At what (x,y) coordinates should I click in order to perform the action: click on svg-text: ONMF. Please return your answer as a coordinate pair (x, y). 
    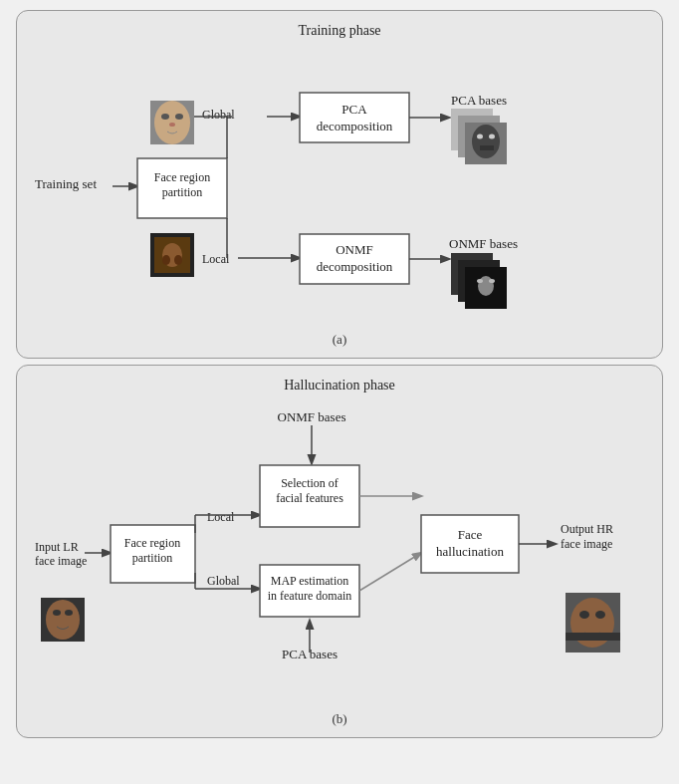
    Looking at the image, I should click on (354, 249).